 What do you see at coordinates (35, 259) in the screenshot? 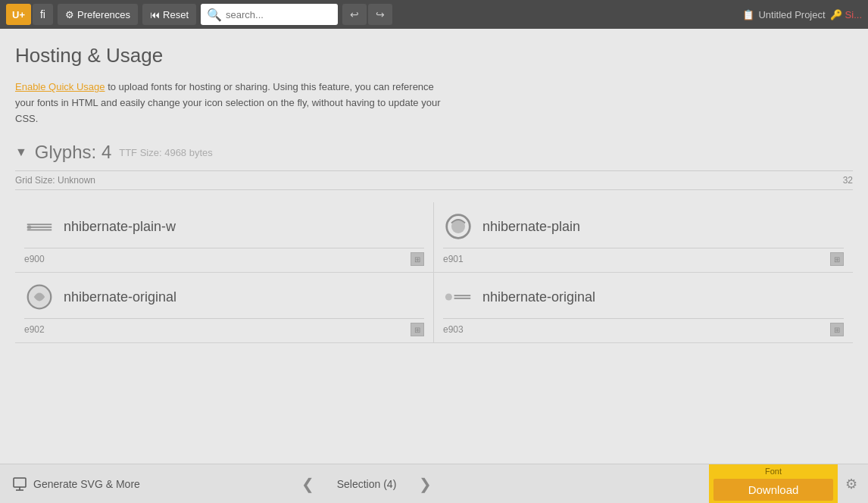
I see `glyph-code-0: e900` at bounding box center [35, 259].